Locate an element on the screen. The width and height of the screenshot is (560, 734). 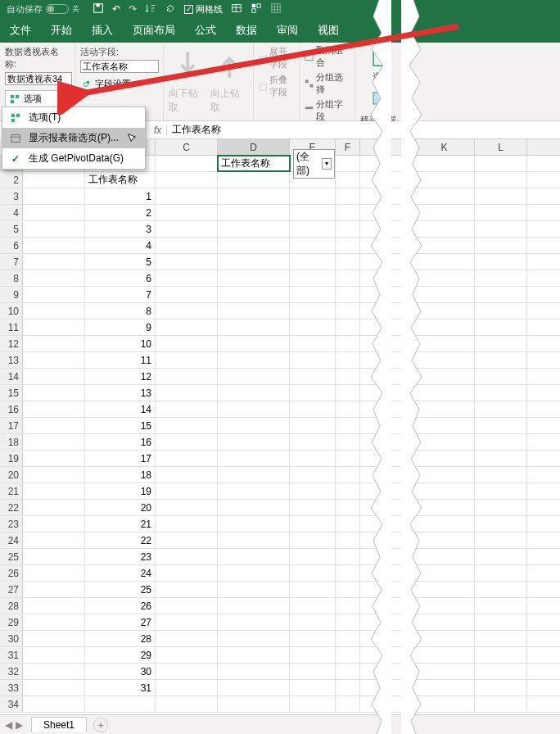
row-header: 22 is located at coordinates (11, 508).